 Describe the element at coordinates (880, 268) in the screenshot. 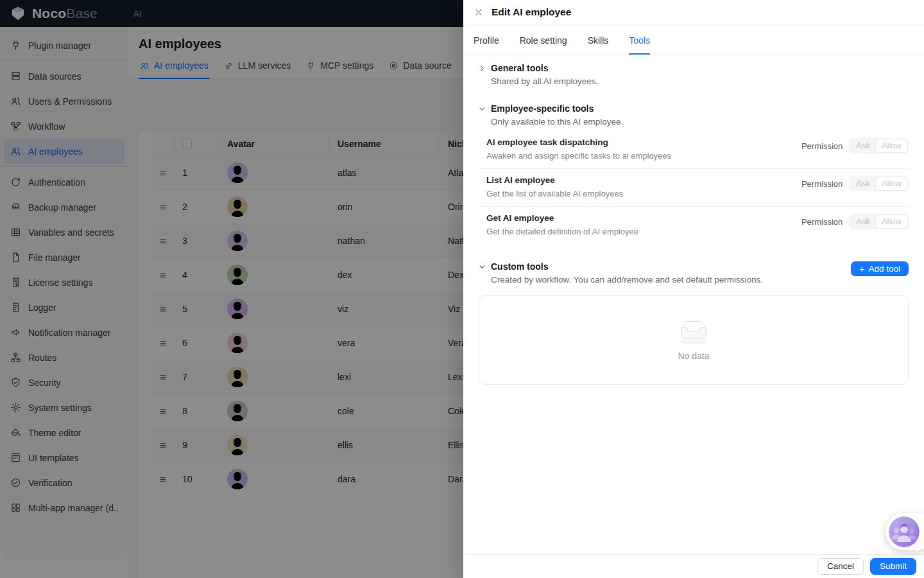

I see `add-tool-button: + Add tool` at that location.